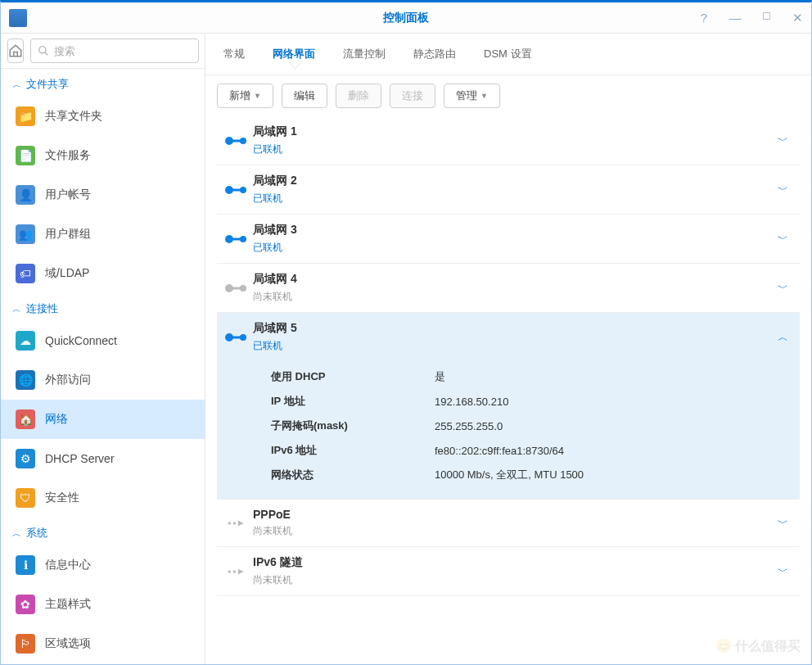 This screenshot has width=812, height=665. I want to click on interface-item: 局域网 3 已联机 ﹀, so click(508, 239).